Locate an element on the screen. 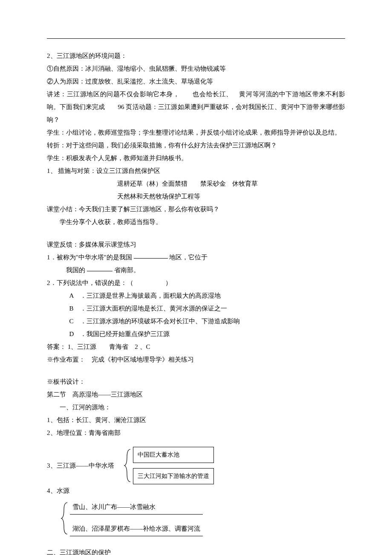 Image resolution: width=392 pixels, height=555 pixels. transition-text: 转折：对于这些问题，我们必须采取措施，你有什么好方法去保护三江源地区啊？ is located at coordinates (196, 145).